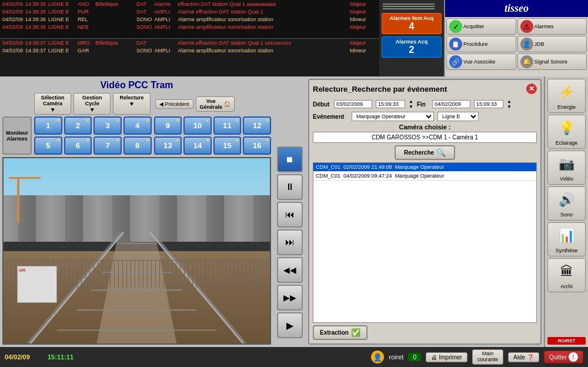  Describe the element at coordinates (78, 126) in the screenshot. I see `camera-2-button: 2` at that location.